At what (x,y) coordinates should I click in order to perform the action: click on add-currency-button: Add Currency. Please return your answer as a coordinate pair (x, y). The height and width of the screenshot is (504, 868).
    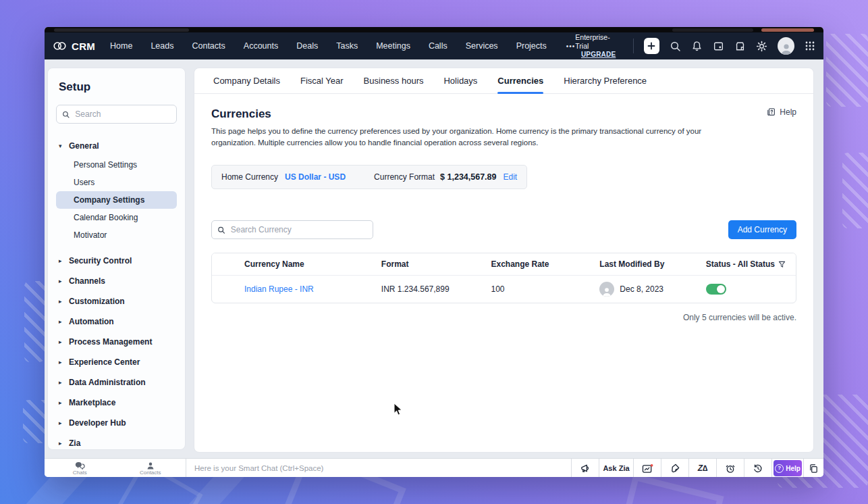
    Looking at the image, I should click on (763, 230).